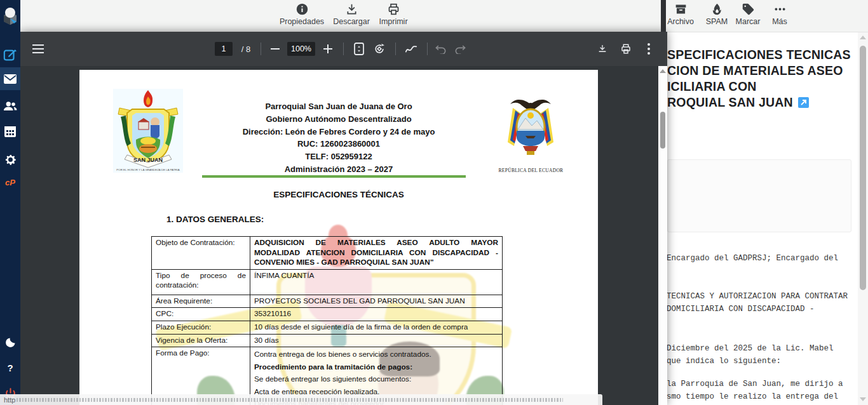 Image resolution: width=868 pixels, height=405 pixels. What do you see at coordinates (531, 129) in the screenshot?
I see `ecuador-coat-of-arms` at bounding box center [531, 129].